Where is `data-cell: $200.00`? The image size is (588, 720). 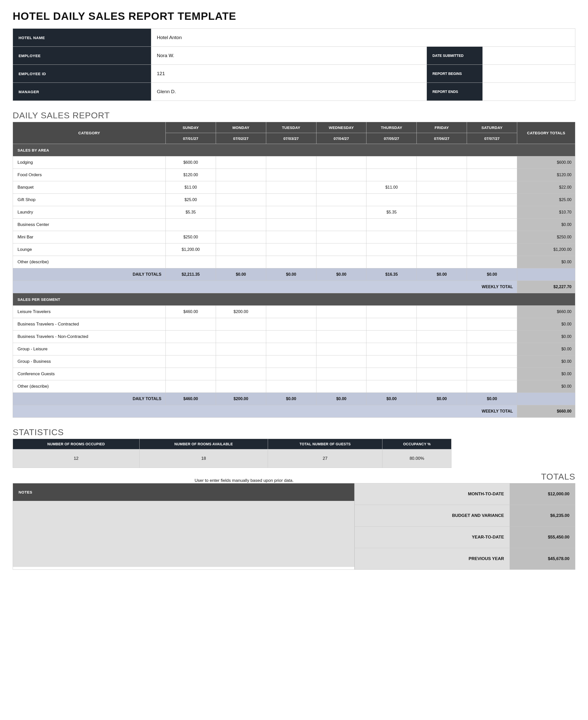 data-cell: $200.00 is located at coordinates (241, 312).